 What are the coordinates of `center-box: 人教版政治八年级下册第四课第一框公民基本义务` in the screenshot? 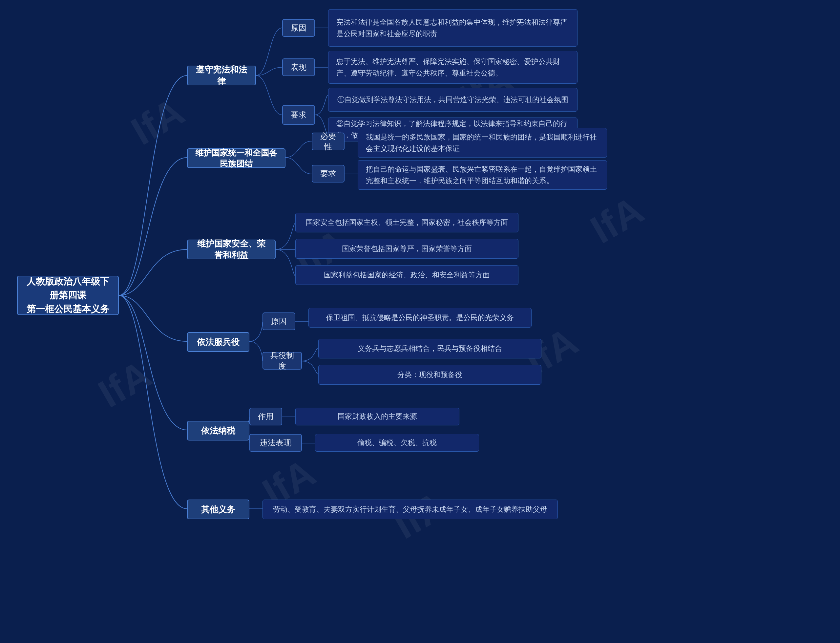 It's located at (68, 295).